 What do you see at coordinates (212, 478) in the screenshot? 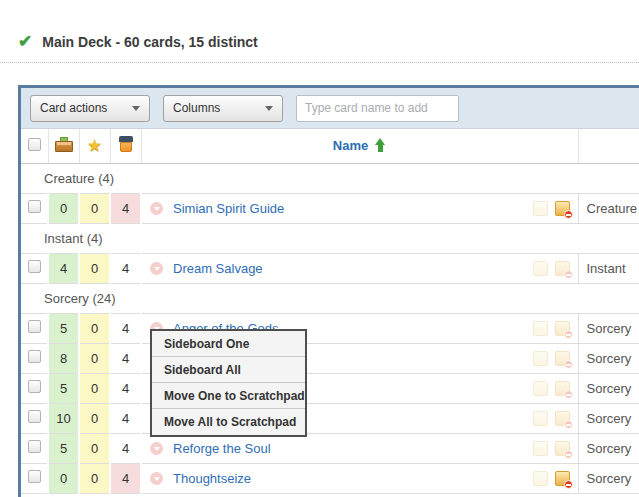
I see `card-link: Thoughtseize` at bounding box center [212, 478].